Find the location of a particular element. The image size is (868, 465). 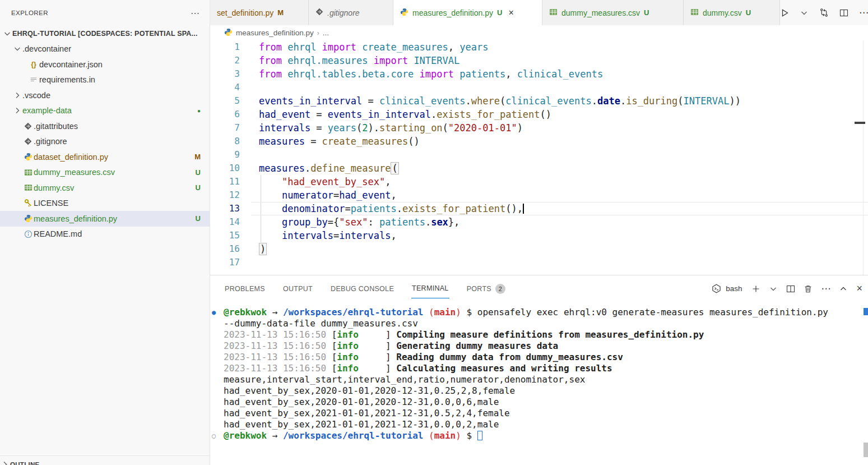

code-line-17: 17 is located at coordinates (539, 263).